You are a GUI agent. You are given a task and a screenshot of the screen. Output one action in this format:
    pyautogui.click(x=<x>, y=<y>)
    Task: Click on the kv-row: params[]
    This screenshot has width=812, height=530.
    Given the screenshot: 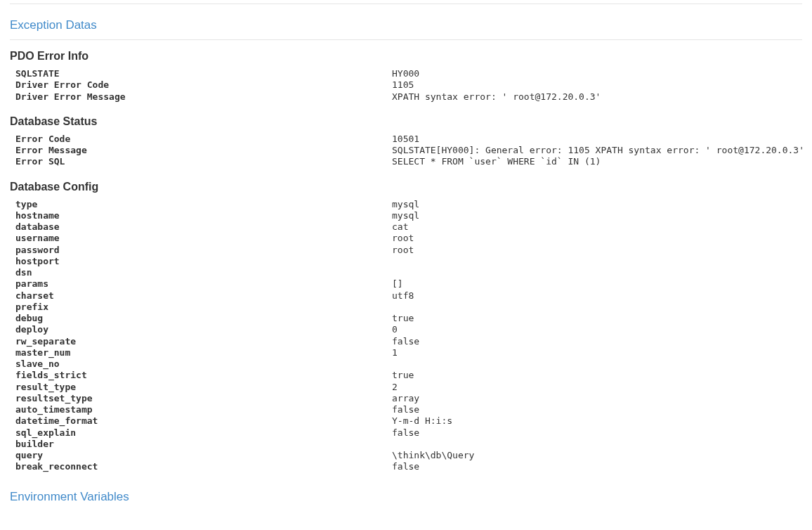 What is the action you would take?
    pyautogui.click(x=409, y=284)
    